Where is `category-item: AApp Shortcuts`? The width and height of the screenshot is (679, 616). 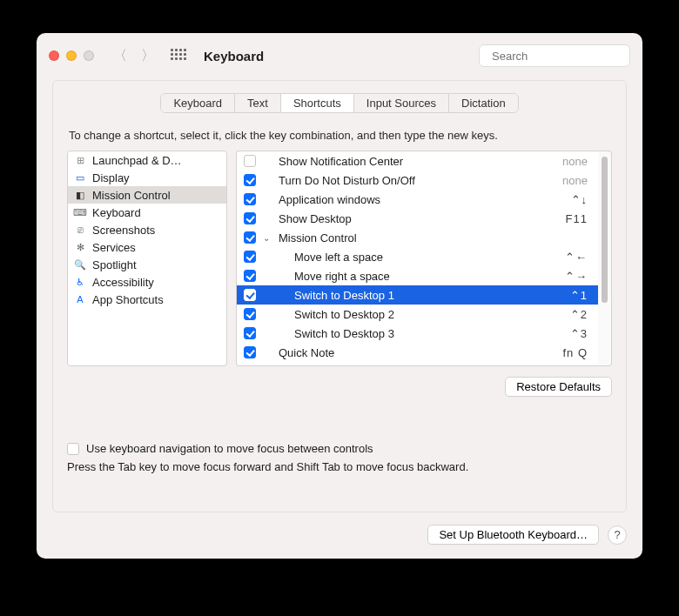
category-item: AApp Shortcuts is located at coordinates (147, 299).